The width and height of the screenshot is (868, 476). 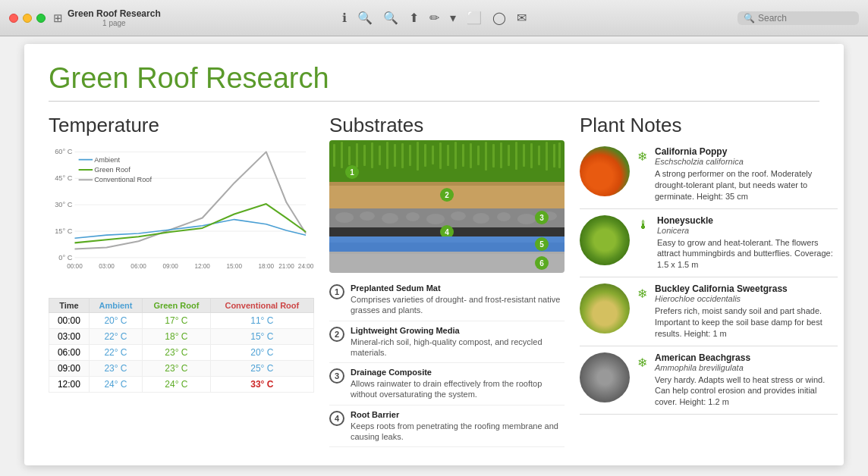 I want to click on cell-ambient: 20° C, so click(x=115, y=321).